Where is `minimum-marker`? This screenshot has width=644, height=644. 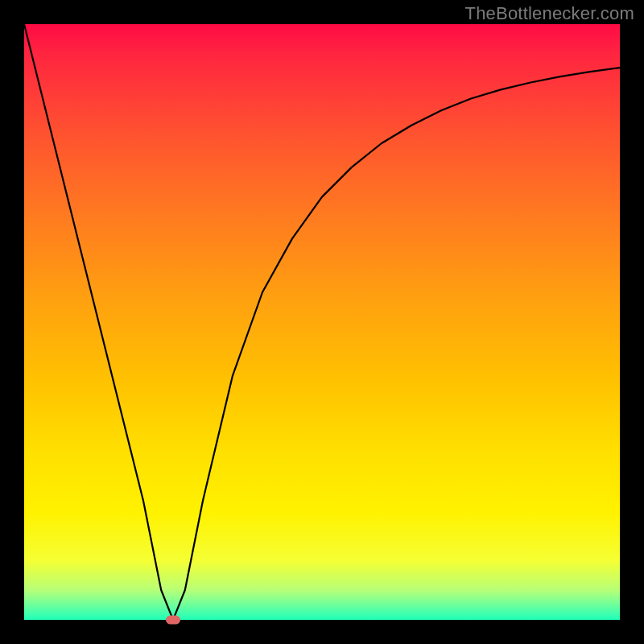 minimum-marker is located at coordinates (173, 620).